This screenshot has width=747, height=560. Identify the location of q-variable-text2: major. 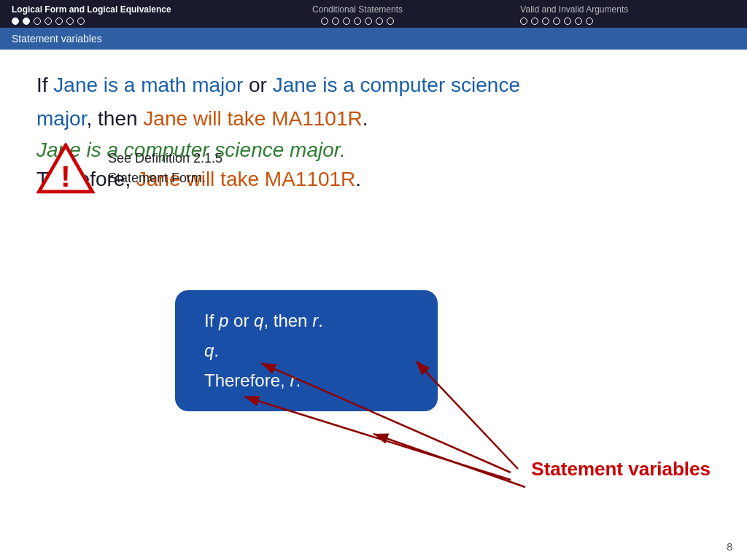
(61, 118).